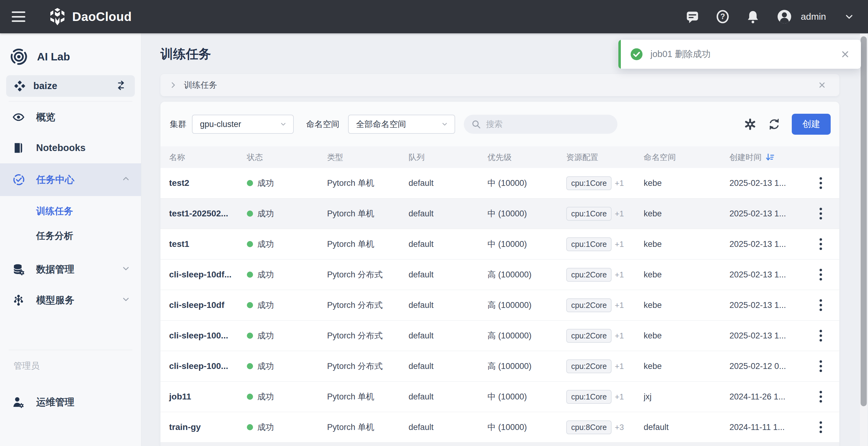 Image resolution: width=868 pixels, height=446 pixels. What do you see at coordinates (864, 240) in the screenshot?
I see `page-scrollbar` at bounding box center [864, 240].